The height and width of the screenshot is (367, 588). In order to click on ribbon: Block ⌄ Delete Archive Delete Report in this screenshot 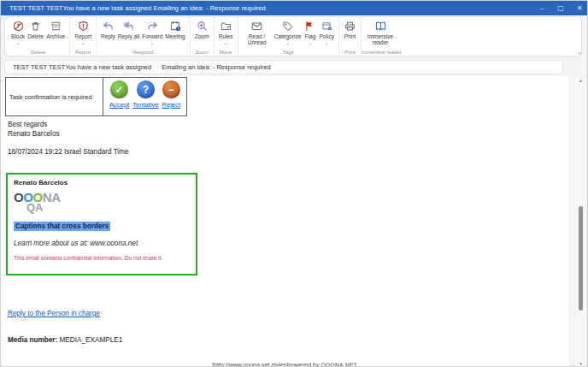, I will do `click(293, 36)`.